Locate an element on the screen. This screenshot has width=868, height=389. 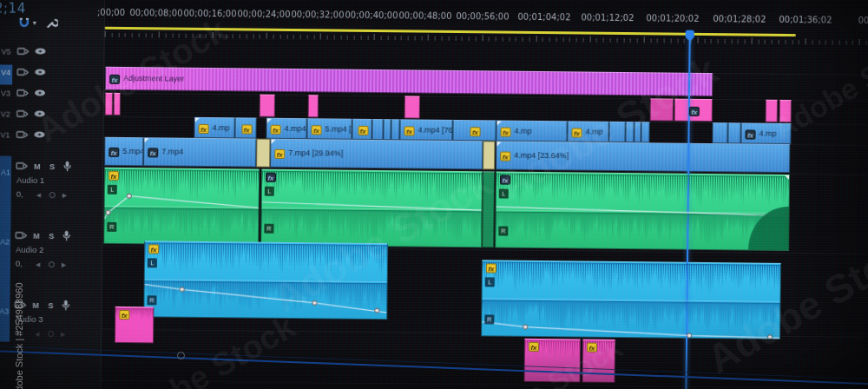
video-clip-5.mp4: 5.mp4fx is located at coordinates (123, 151).